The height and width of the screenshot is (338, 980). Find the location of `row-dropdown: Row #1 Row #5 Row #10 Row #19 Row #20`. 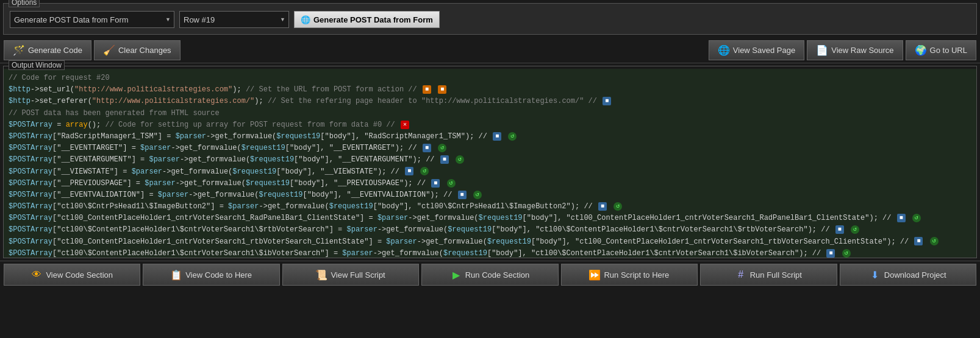

row-dropdown: Row #1 Row #5 Row #10 Row #19 Row #20 is located at coordinates (234, 19).